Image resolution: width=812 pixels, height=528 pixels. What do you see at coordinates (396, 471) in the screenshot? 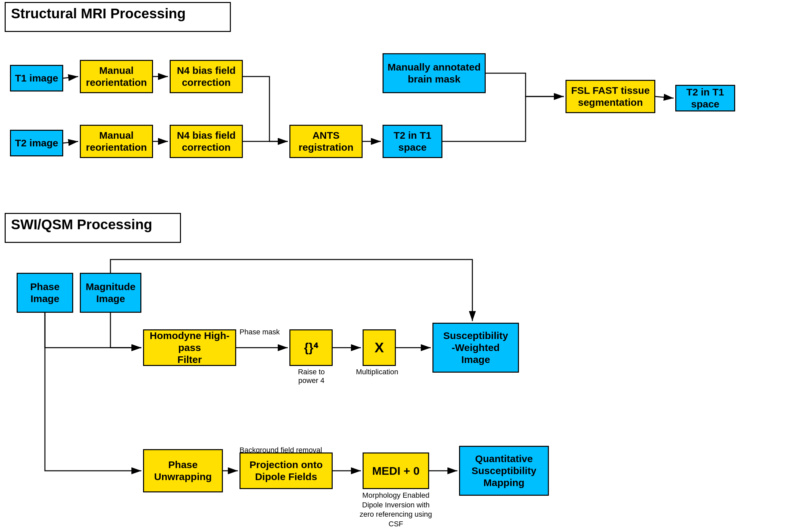
I see `medi-node: MEDI + 0` at bounding box center [396, 471].